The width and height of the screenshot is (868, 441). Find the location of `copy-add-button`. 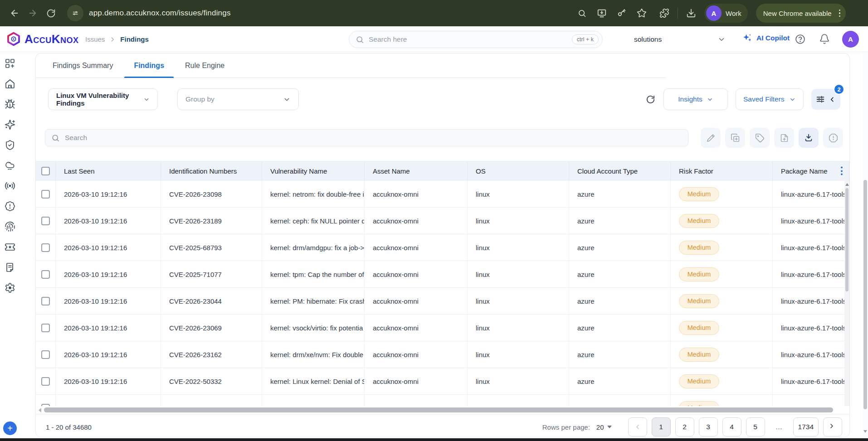

copy-add-button is located at coordinates (735, 138).